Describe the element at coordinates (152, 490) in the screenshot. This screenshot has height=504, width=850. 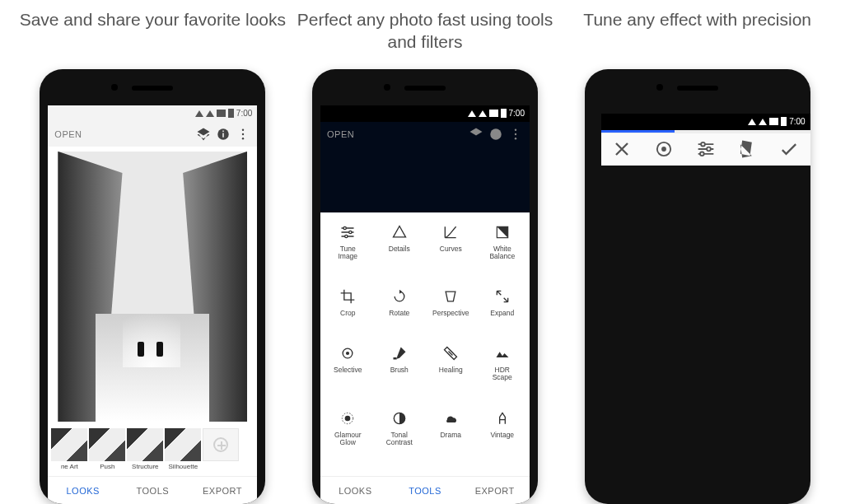
I see `bottom-tabs: LOOKS TOOLS EXPORT` at that location.